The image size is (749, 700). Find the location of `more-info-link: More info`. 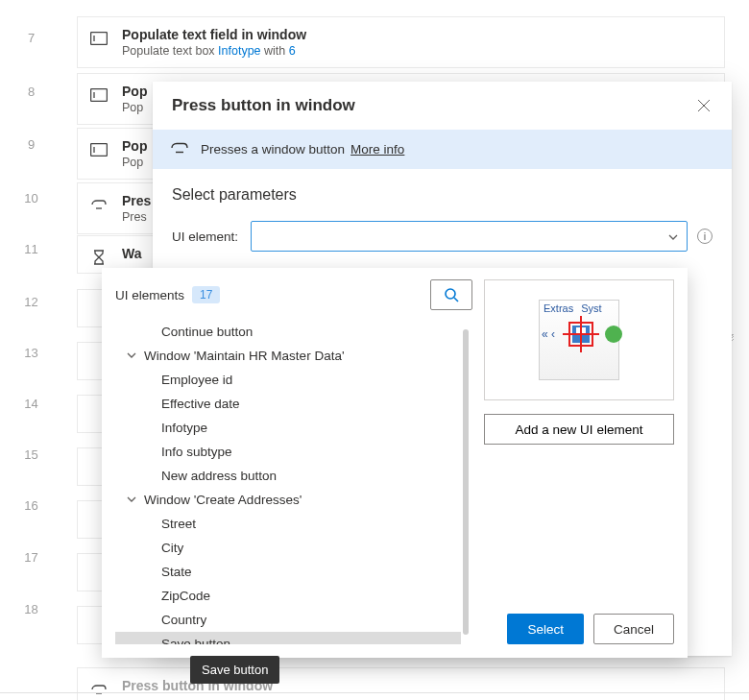

more-info-link: More info is located at coordinates (377, 150).